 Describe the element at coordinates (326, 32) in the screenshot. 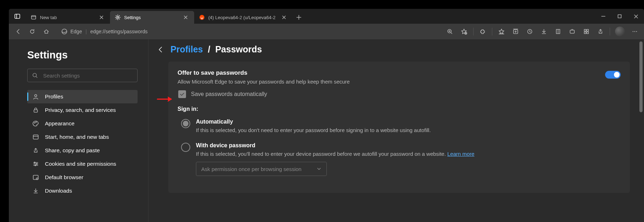

I see `toolbar: Edge | edge://settings/passwords` at that location.